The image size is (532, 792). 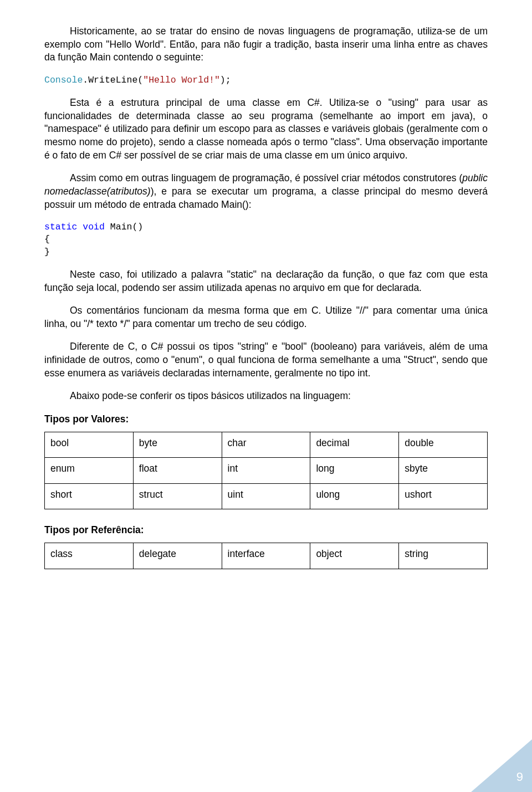 What do you see at coordinates (266, 44) in the screenshot?
I see `paragraph-intro: Historicamente, ao se tratar do ensino d…` at bounding box center [266, 44].